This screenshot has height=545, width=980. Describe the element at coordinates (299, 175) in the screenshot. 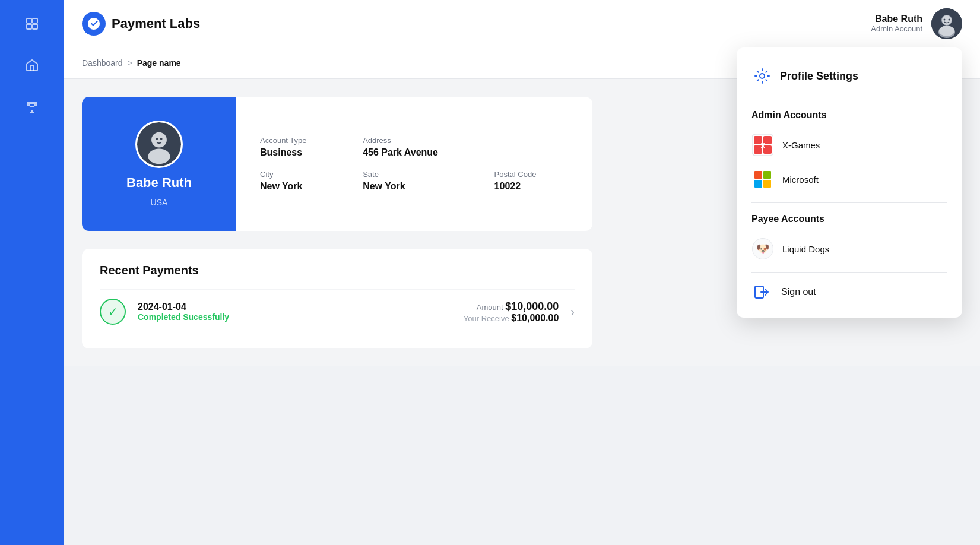

I see `city-label: City` at that location.